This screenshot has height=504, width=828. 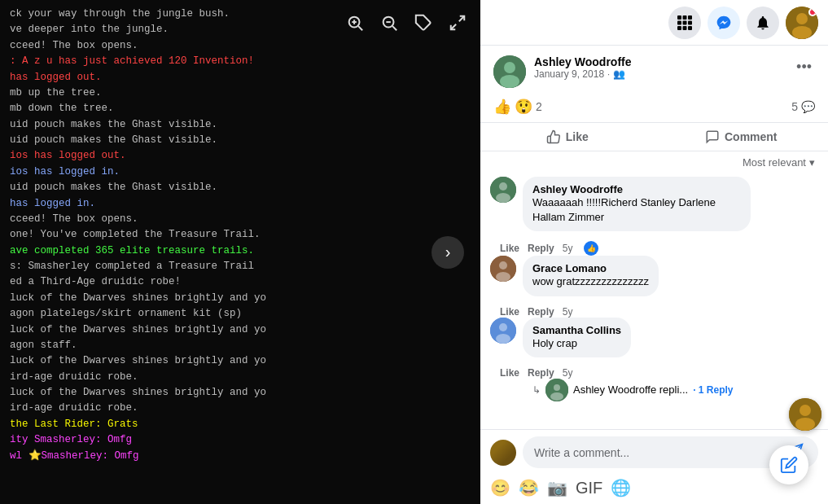 I want to click on game-line: agon staff., so click(x=240, y=345).